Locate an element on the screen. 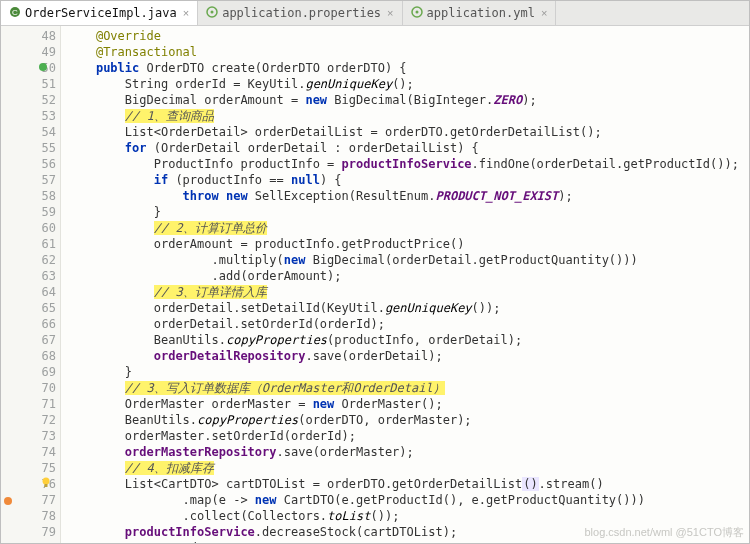 This screenshot has height=544, width=750. line-number: 74 is located at coordinates (28, 452).